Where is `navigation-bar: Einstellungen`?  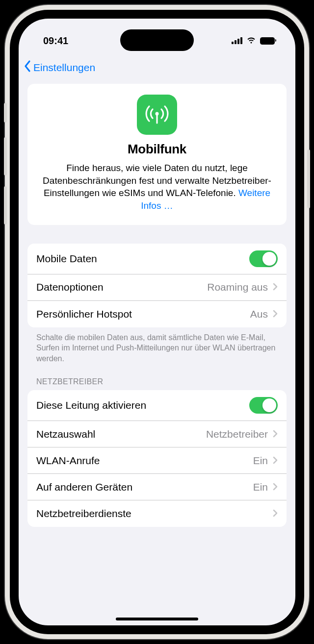
navigation-bar: Einstellungen is located at coordinates (157, 69).